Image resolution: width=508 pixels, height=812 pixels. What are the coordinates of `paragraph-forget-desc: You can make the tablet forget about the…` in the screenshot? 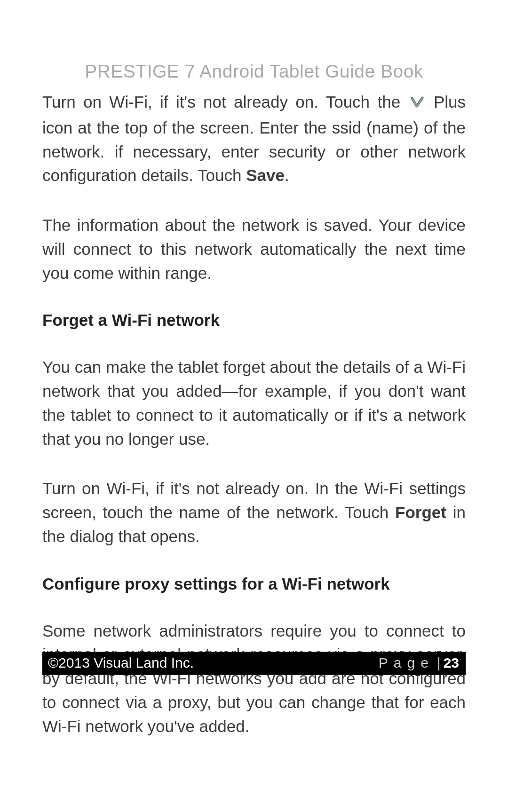 It's located at (254, 403).